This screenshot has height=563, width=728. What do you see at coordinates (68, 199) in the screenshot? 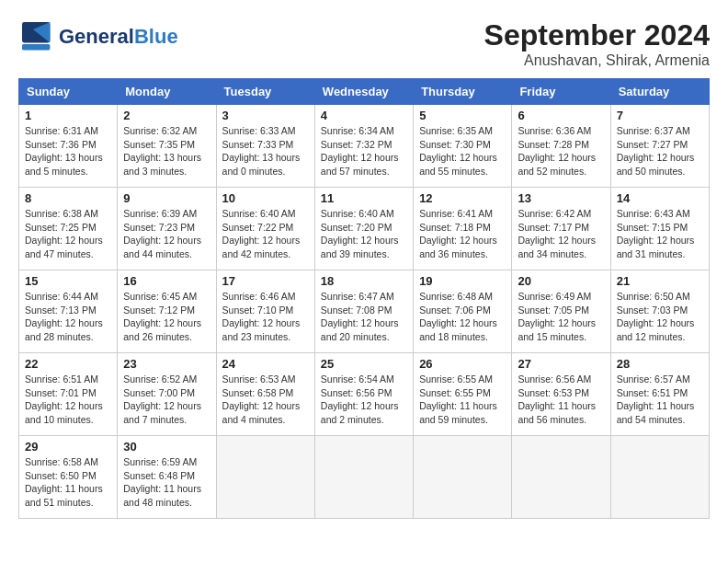
I see `day-number: 8` at bounding box center [68, 199].